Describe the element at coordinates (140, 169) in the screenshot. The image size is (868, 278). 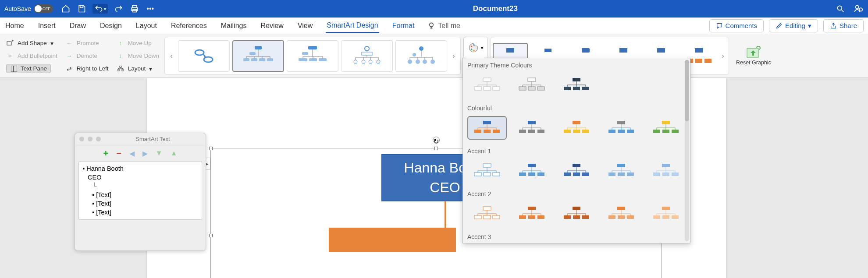
I see `tp-item-0: ▪ Hanna Booth` at that location.